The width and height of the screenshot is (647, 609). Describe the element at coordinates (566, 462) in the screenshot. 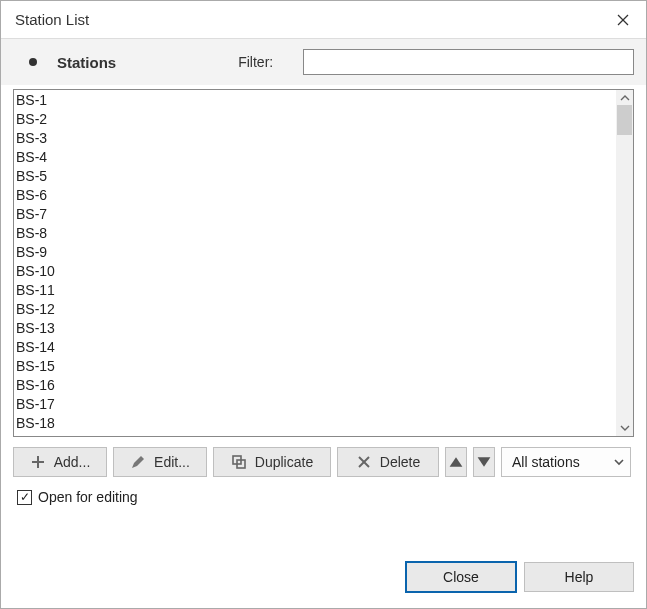

I see `station-filter-select: All stations` at that location.